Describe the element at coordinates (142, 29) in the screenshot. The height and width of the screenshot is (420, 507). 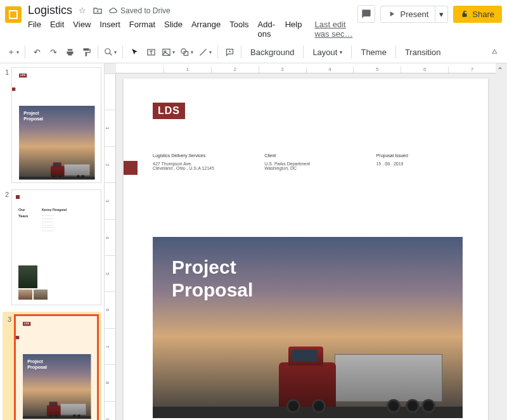
I see `menu-format: Format` at that location.